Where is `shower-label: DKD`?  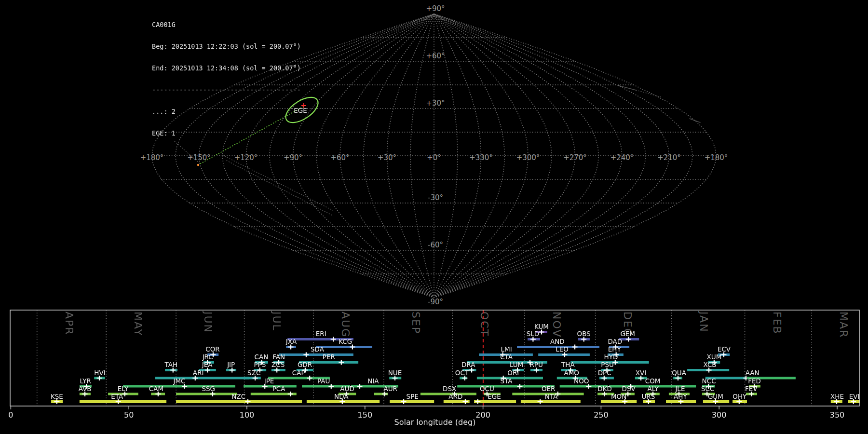
shower-label: DKD is located at coordinates (605, 389).